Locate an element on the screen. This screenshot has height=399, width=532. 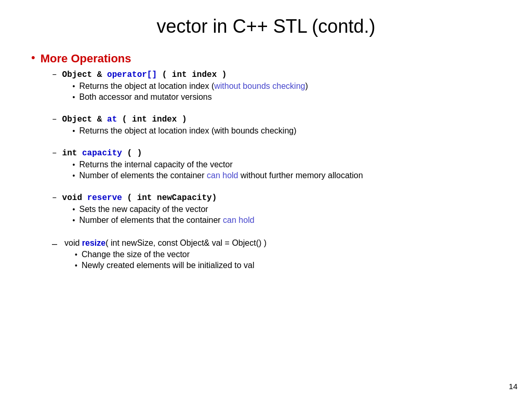
reserve-signature: void reserve ( int newCapacity) is located at coordinates (140, 198).